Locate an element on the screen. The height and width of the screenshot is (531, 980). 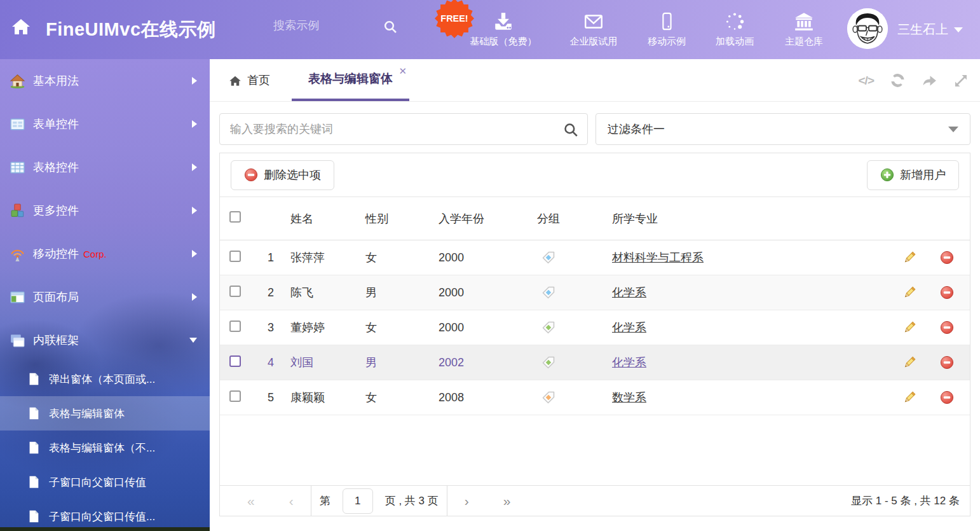
sidebar-item-page-layout: 页面布局 is located at coordinates (105, 297).